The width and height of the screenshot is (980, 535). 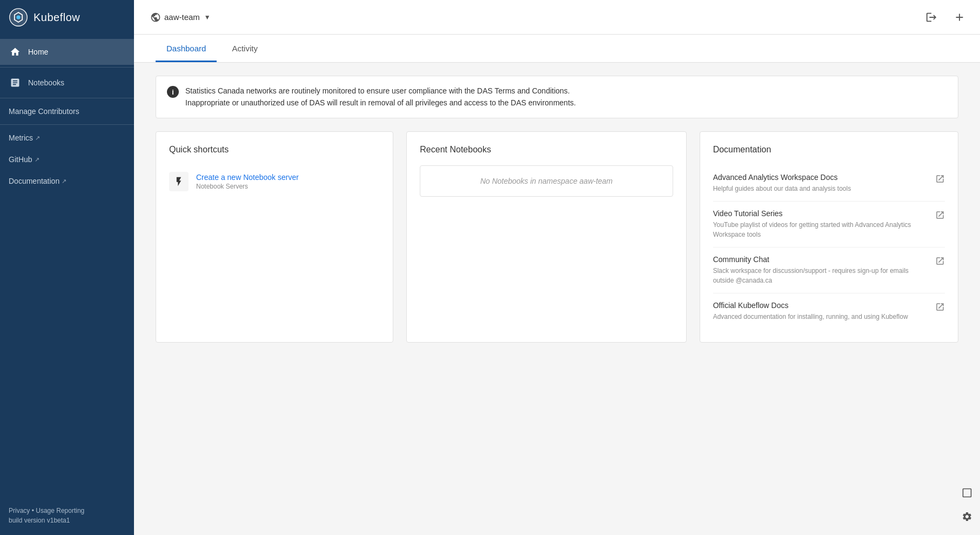 I want to click on lightning-icon, so click(x=179, y=182).